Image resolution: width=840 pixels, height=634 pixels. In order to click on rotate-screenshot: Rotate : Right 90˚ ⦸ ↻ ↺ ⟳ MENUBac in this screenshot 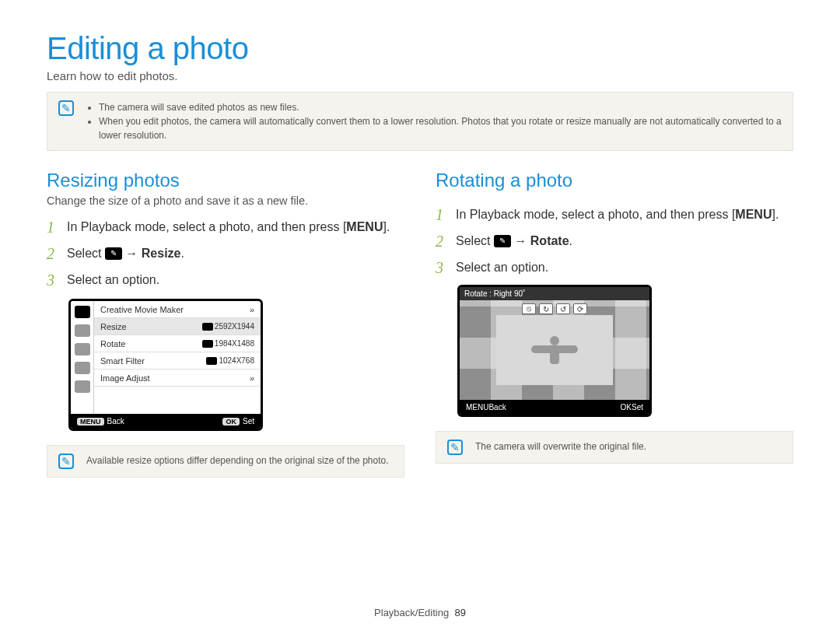, I will do `click(555, 351)`.